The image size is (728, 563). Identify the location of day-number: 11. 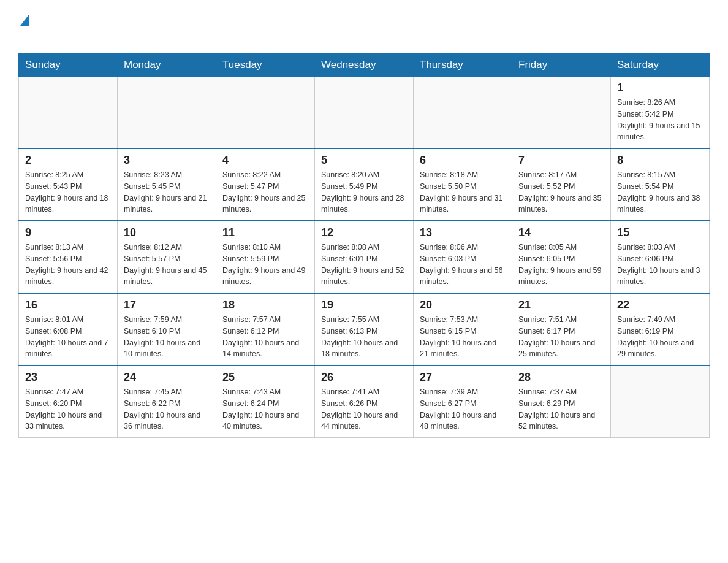
(265, 233).